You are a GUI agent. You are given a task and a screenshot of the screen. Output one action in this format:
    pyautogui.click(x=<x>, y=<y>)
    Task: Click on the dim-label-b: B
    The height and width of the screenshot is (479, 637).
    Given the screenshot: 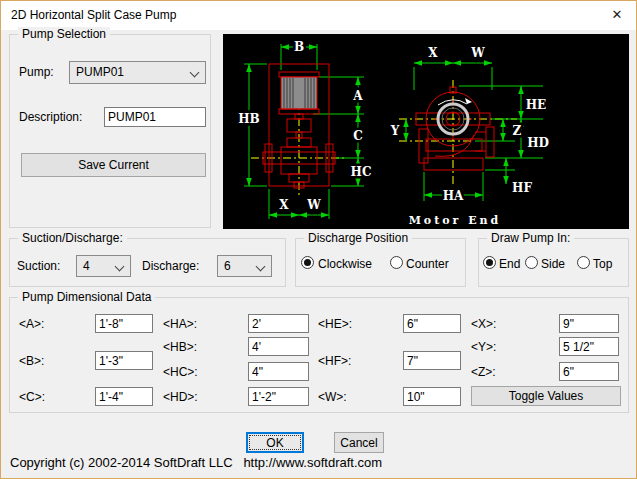 What is the action you would take?
    pyautogui.click(x=299, y=47)
    